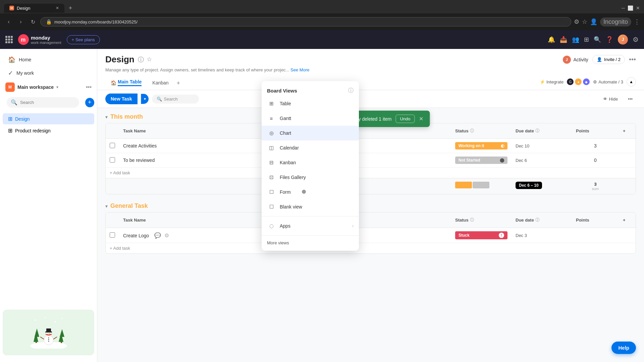  I want to click on workspace-header: M Main workspace ▾ •••, so click(48, 87).